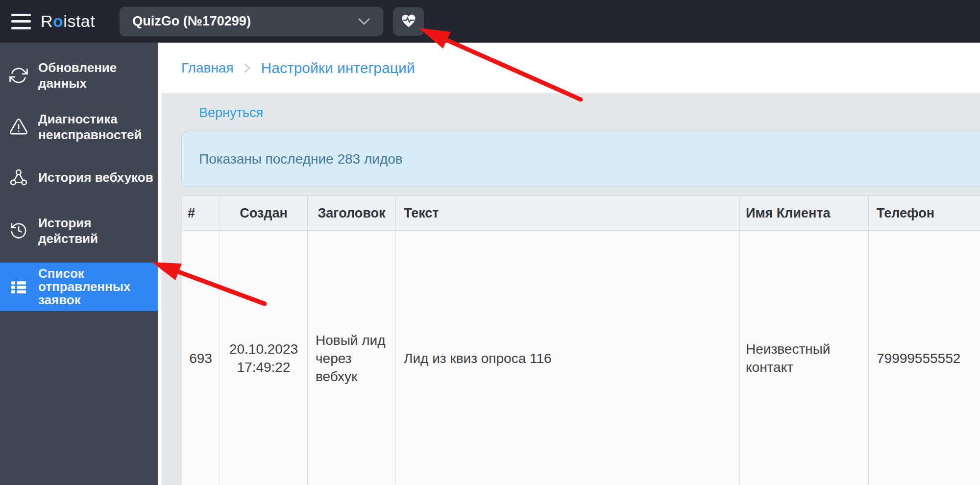  Describe the element at coordinates (567, 213) in the screenshot. I see `column-header: Текст` at that location.